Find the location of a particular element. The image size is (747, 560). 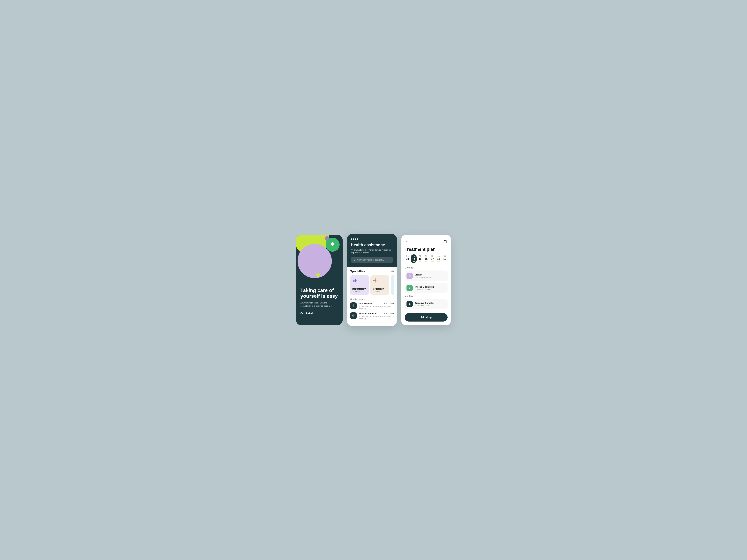

thorne-icon is located at coordinates (410, 288).